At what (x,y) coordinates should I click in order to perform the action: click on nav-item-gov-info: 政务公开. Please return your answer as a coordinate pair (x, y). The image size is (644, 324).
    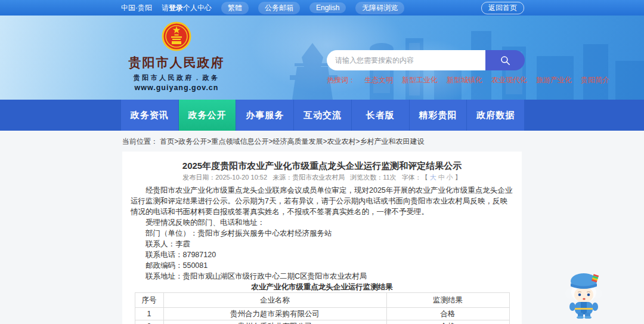
    Looking at the image, I should click on (208, 115).